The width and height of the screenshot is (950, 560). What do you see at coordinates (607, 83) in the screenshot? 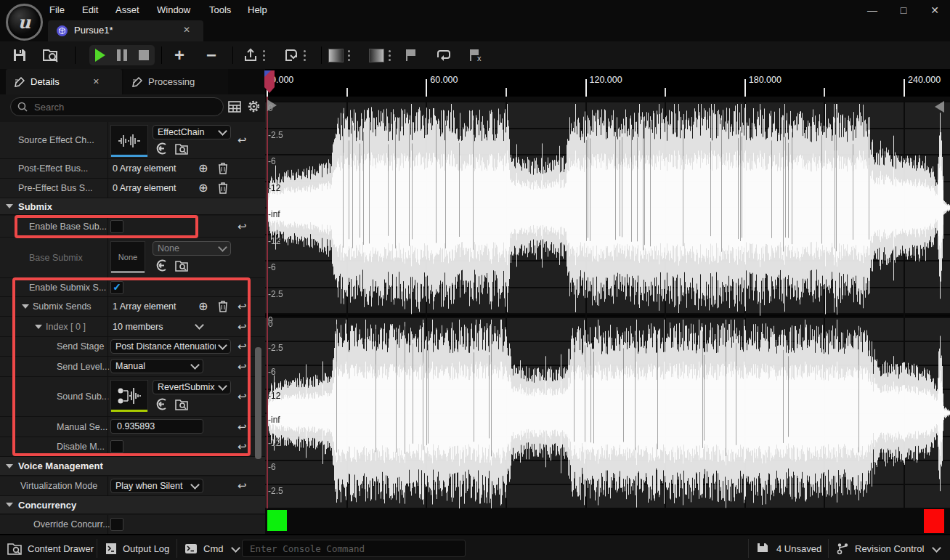
I see `timeline-ruler: 0.00060.000120.000180.000240.000` at bounding box center [607, 83].